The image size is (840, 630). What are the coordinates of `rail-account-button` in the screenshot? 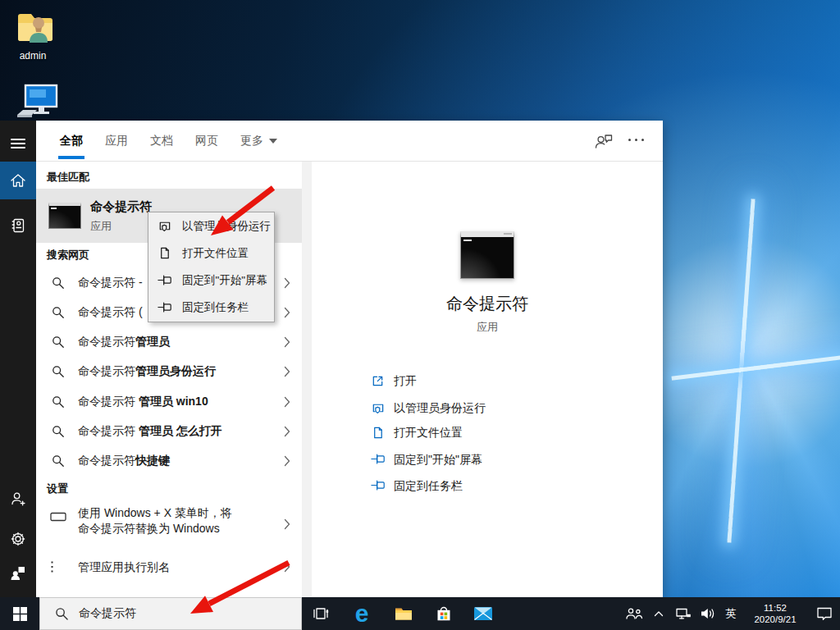 It's located at (18, 499).